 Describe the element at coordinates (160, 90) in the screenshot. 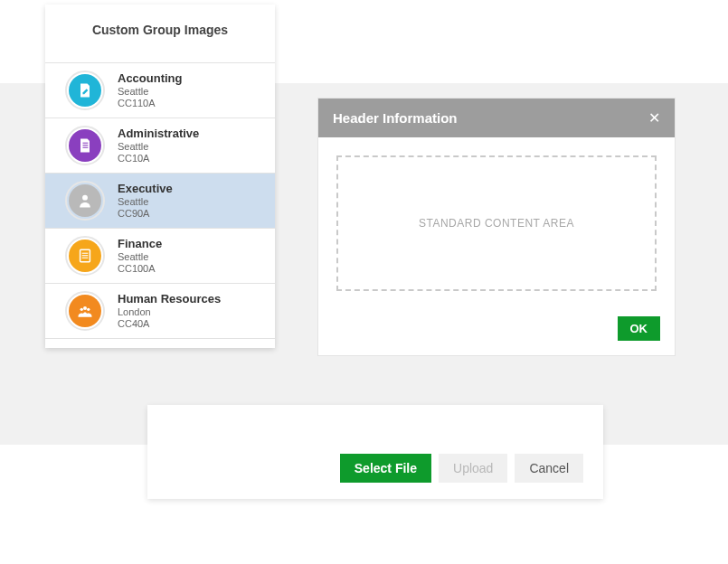

I see `group-item-accounting: AccountingSeattleCC110A` at that location.